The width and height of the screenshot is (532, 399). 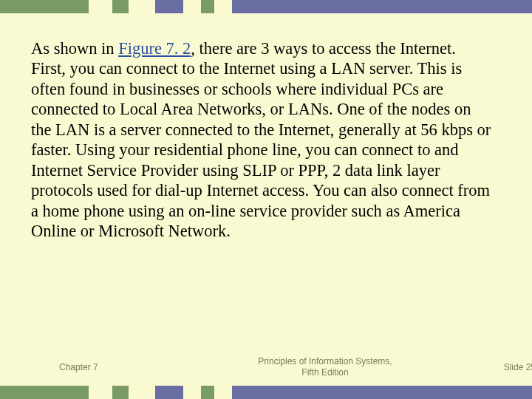 What do you see at coordinates (266, 7) in the screenshot?
I see `top-decorative-bar` at bounding box center [266, 7].